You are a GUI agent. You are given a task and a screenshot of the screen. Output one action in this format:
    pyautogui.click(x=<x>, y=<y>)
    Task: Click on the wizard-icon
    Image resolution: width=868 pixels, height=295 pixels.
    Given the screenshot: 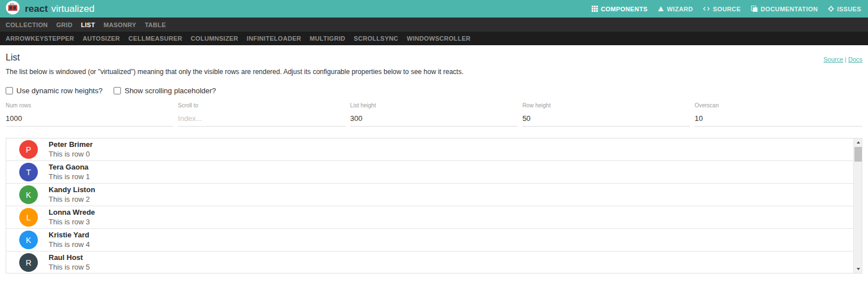 What is the action you would take?
    pyautogui.click(x=661, y=9)
    